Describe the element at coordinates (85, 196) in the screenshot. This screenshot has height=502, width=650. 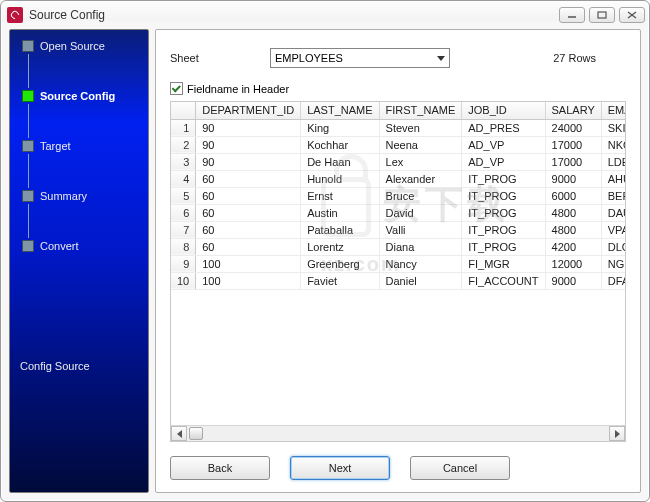
I see `sidebar-step-summary: Summary` at that location.